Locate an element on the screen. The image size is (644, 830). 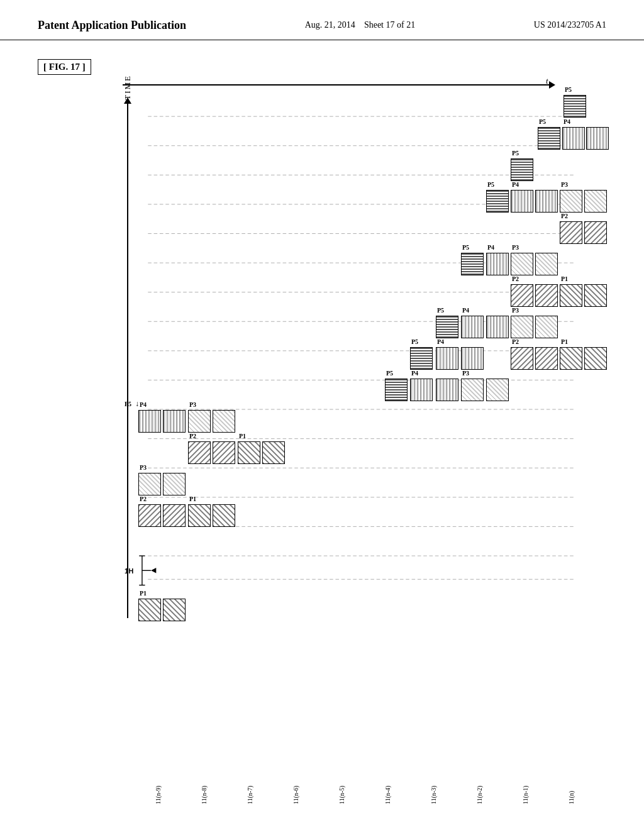
x-label-0: 11(n-9) is located at coordinates (158, 783).